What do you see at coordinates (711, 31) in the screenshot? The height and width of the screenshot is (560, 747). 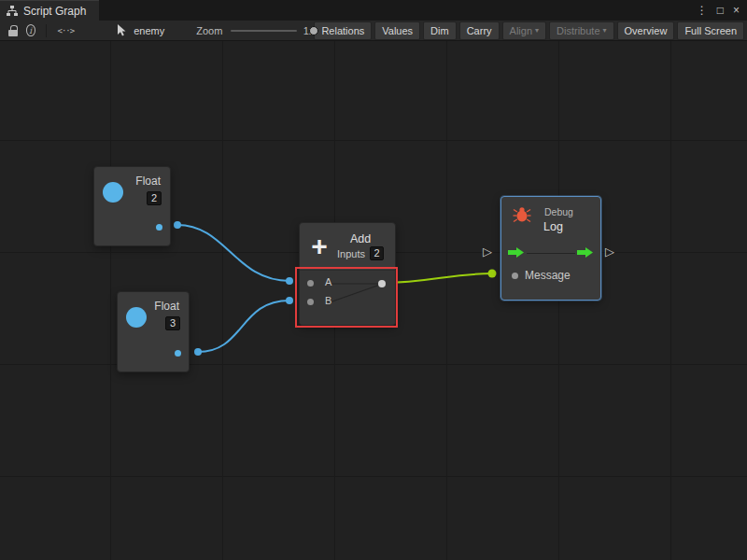 I see `full-screen-button: Full Screen` at bounding box center [711, 31].